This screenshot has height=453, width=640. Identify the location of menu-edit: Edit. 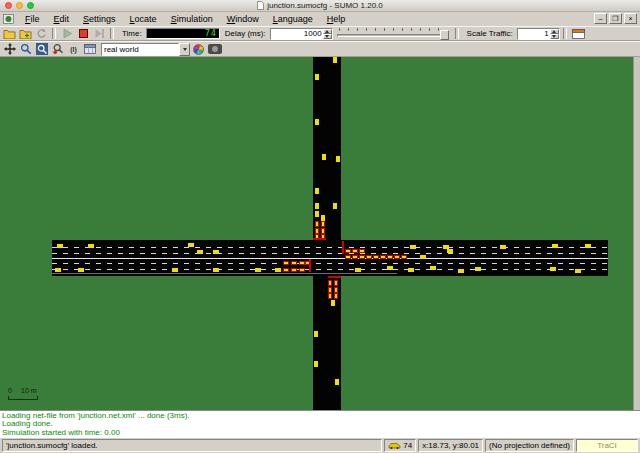
(62, 19).